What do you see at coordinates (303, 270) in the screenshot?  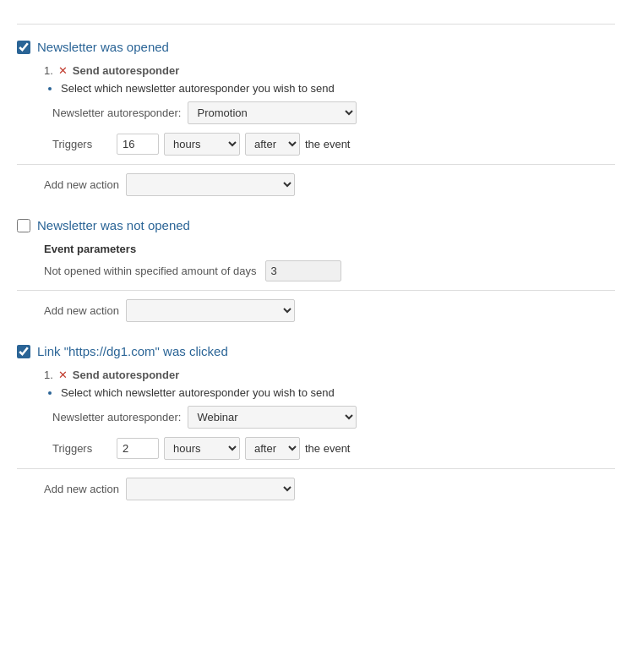 I see `days-value-input` at bounding box center [303, 270].